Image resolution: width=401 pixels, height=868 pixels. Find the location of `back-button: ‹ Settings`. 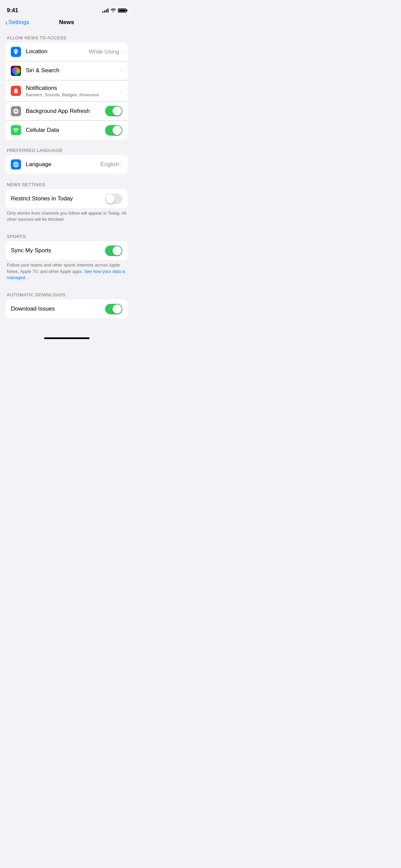

back-button: ‹ Settings is located at coordinates (17, 22).